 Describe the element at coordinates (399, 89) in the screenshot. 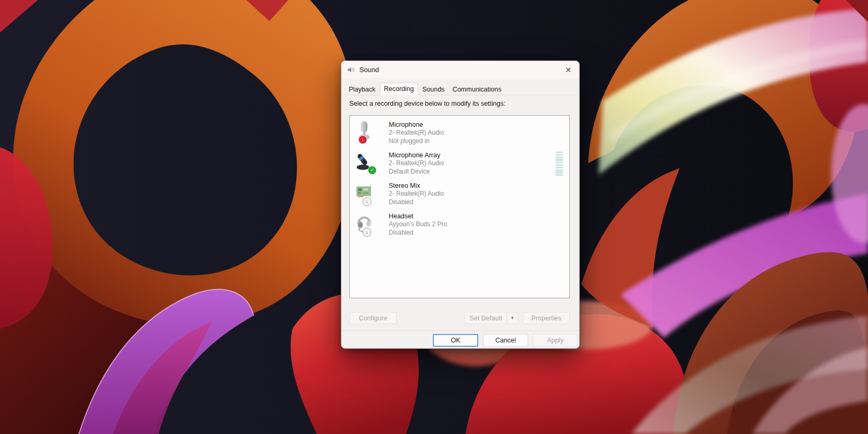

I see `tab-label: Recording` at that location.